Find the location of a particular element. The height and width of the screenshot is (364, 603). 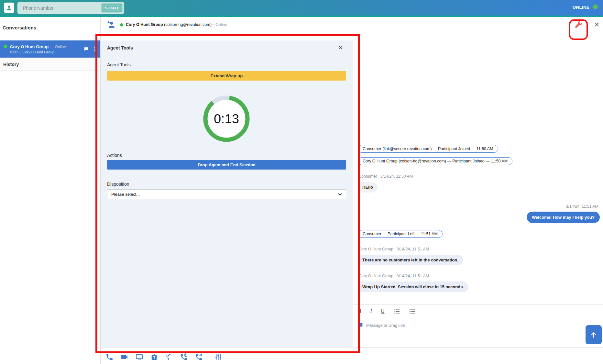

call-button: CALL is located at coordinates (112, 8).